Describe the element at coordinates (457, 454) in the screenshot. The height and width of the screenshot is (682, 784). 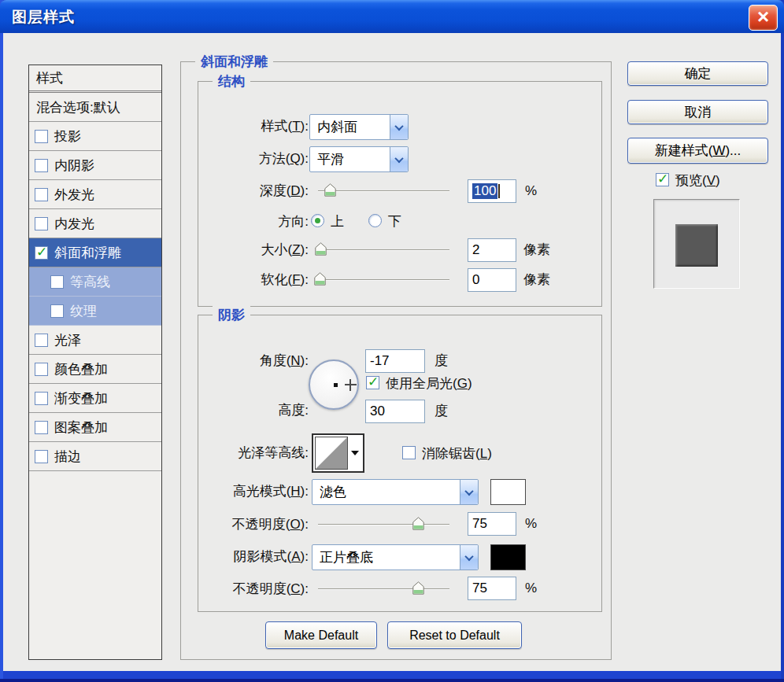
I see `anti-aliased-label: 消除锯齿(L)` at that location.